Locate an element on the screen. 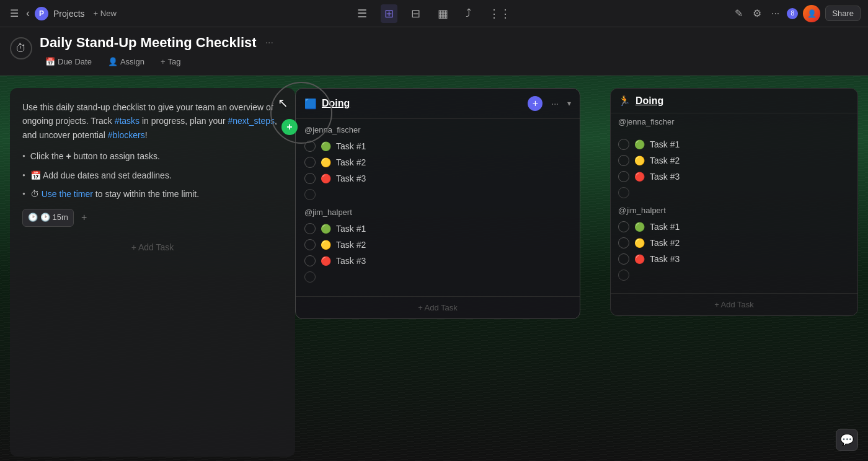 The image size is (868, 461). doing-emoji: 🟦 is located at coordinates (311, 104).